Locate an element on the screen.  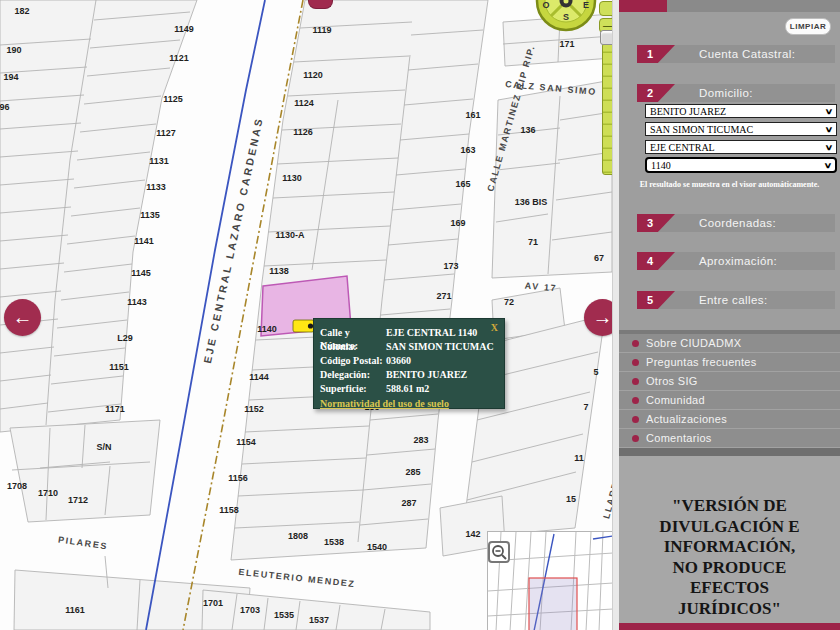
link-sobre-ciudadmx: Sobre CIUDADMX is located at coordinates (730, 344).